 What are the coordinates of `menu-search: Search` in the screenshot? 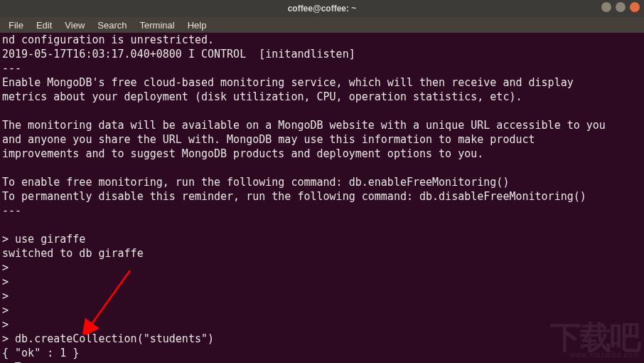 It's located at (112, 26).